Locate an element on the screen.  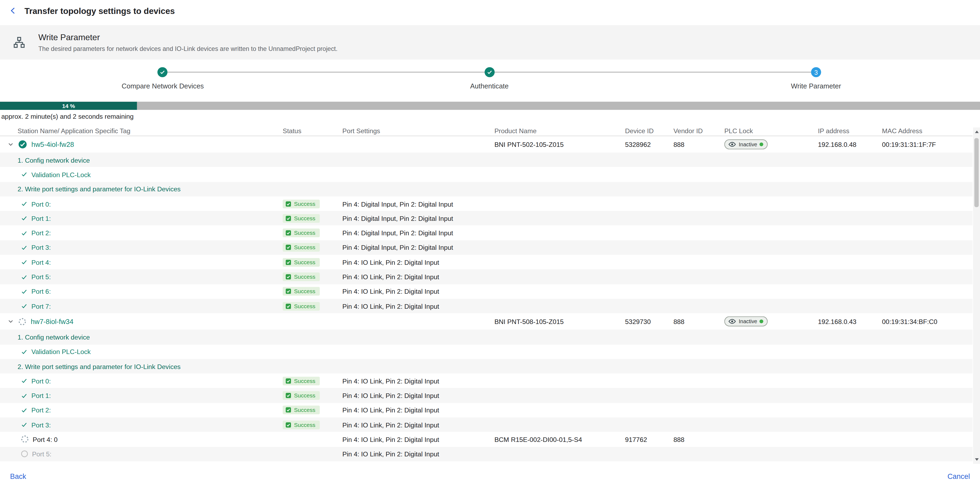
port-label: Port 6: is located at coordinates (41, 292).